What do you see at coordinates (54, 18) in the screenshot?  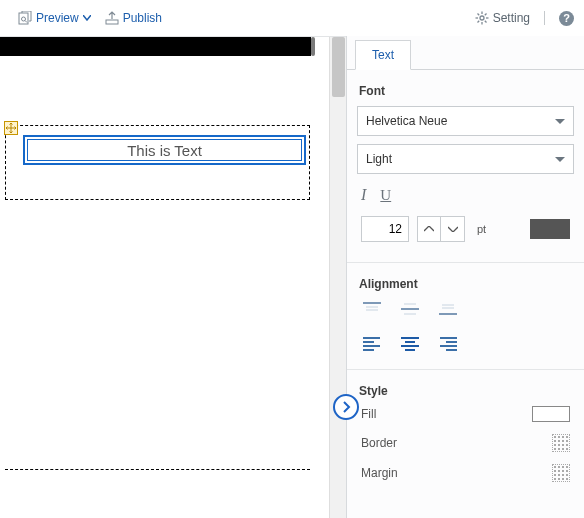 I see `preview-button: Preview` at bounding box center [54, 18].